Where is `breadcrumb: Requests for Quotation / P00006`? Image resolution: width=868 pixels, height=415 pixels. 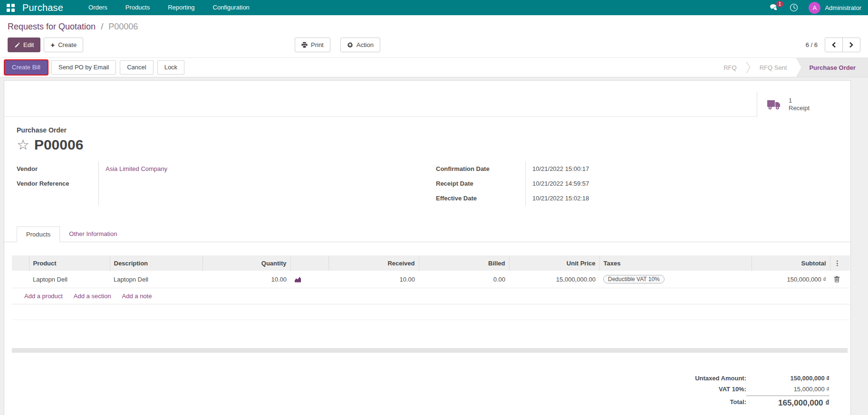 breadcrumb: Requests for Quotation / P00006 is located at coordinates (434, 27).